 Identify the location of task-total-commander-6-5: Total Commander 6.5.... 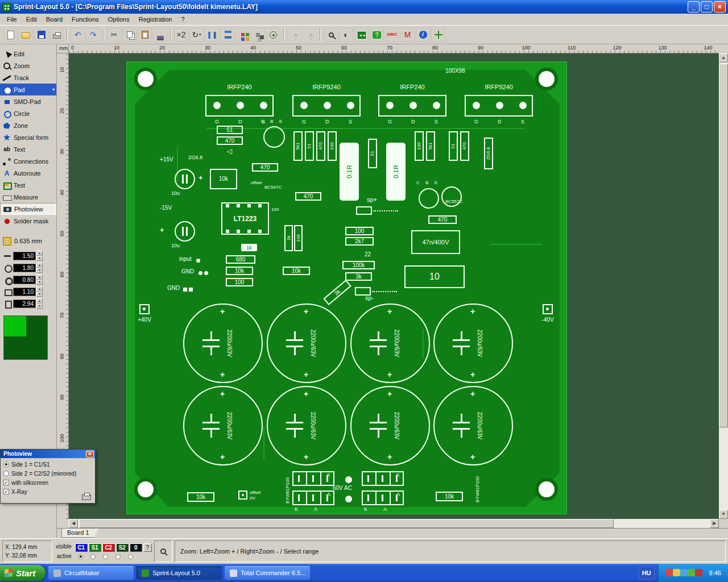
(267, 573).